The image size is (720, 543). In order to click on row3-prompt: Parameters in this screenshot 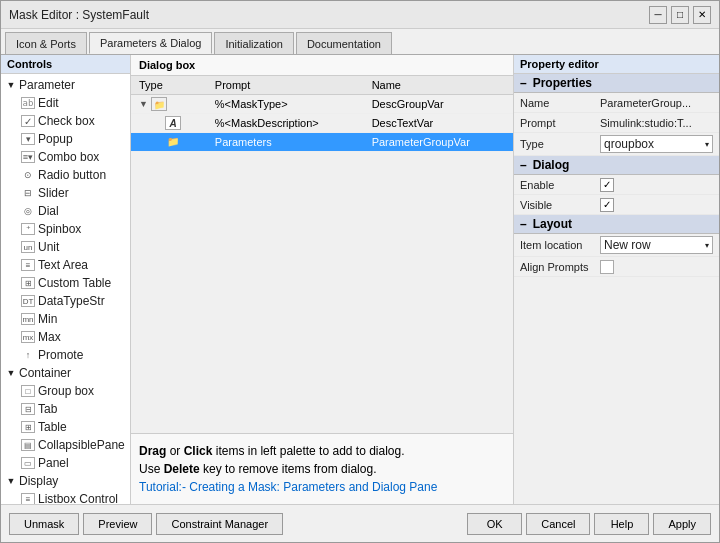, I will do `click(286, 142)`.